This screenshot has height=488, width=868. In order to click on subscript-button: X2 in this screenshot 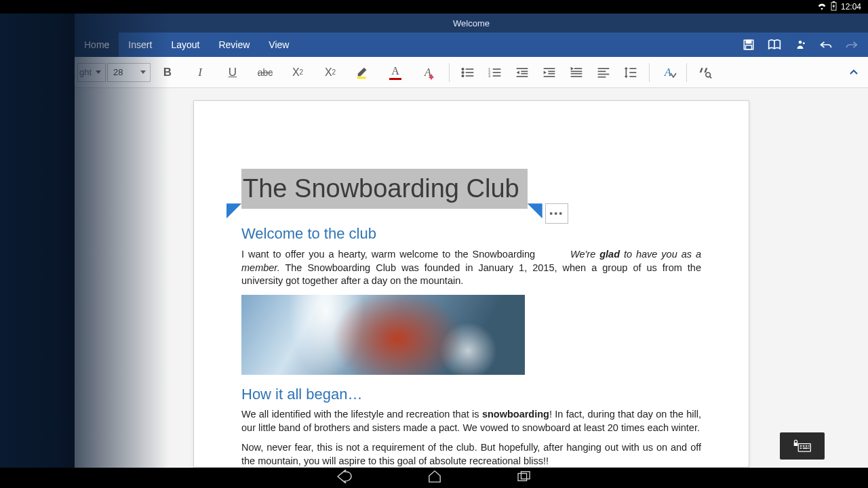, I will do `click(298, 73)`.